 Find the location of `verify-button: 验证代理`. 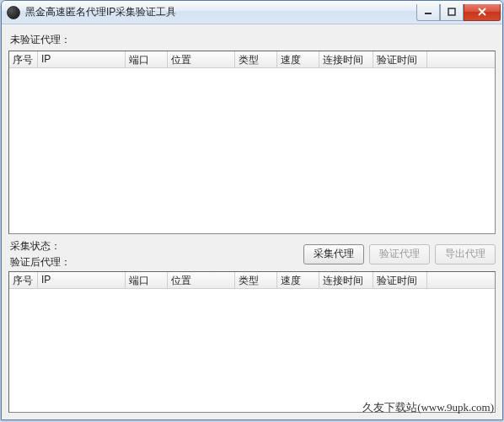

verify-button: 验证代理 is located at coordinates (399, 254).